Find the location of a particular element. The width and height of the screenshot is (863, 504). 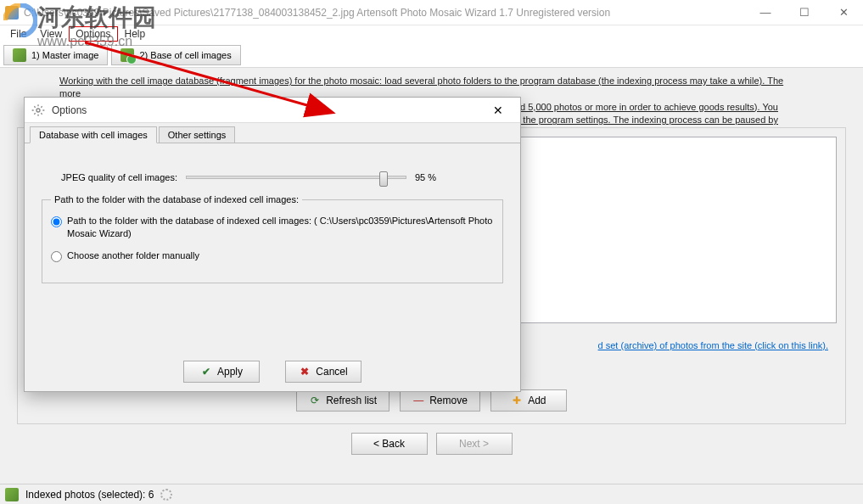

radio-choose-input is located at coordinates (56, 256).